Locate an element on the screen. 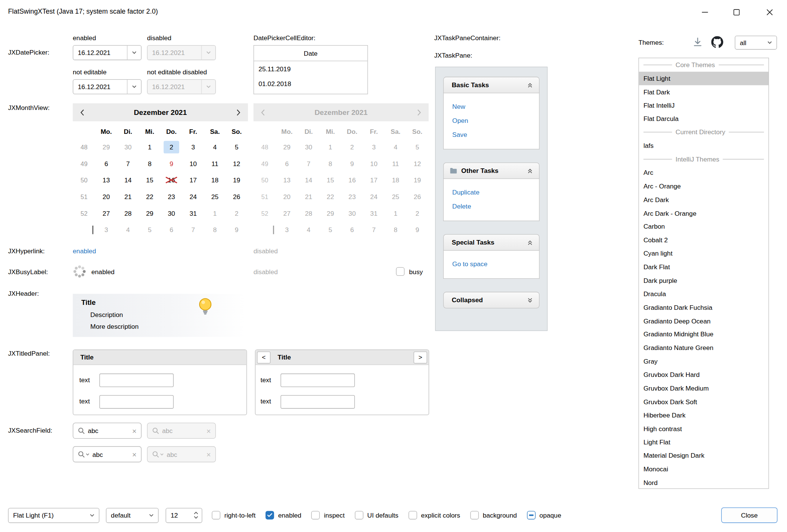 The width and height of the screenshot is (787, 532). taskpane-header: Special Tasks is located at coordinates (491, 243).